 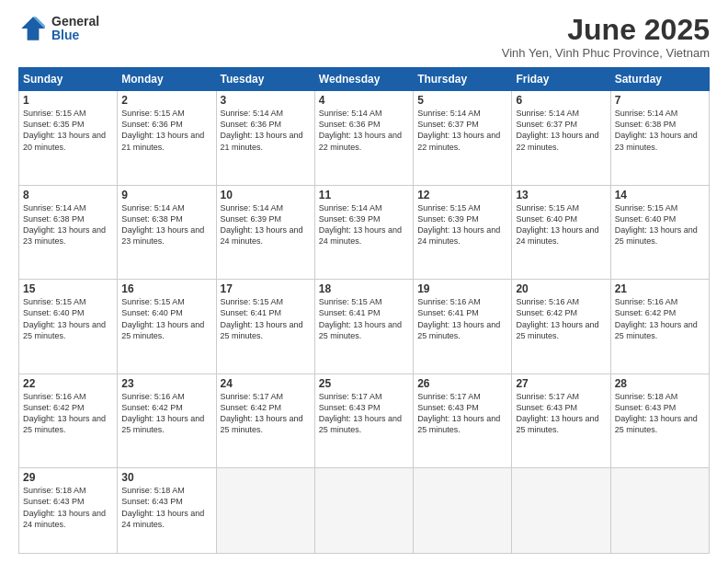 I want to click on calendar-cell: 4Sunrise: 5:14 AMSunset: 6:36 PMDaylight…, so click(x=364, y=138).